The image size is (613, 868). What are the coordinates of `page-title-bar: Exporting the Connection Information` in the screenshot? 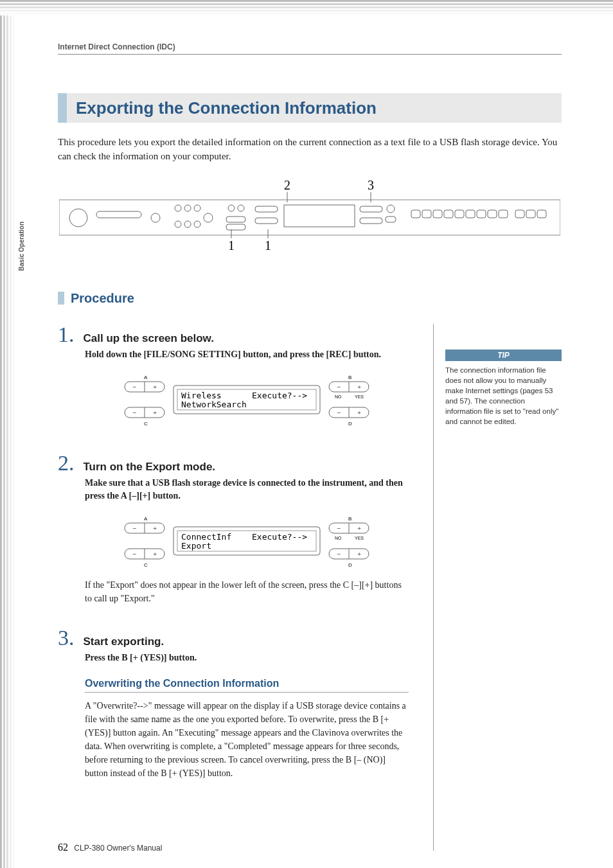 It's located at (310, 108).